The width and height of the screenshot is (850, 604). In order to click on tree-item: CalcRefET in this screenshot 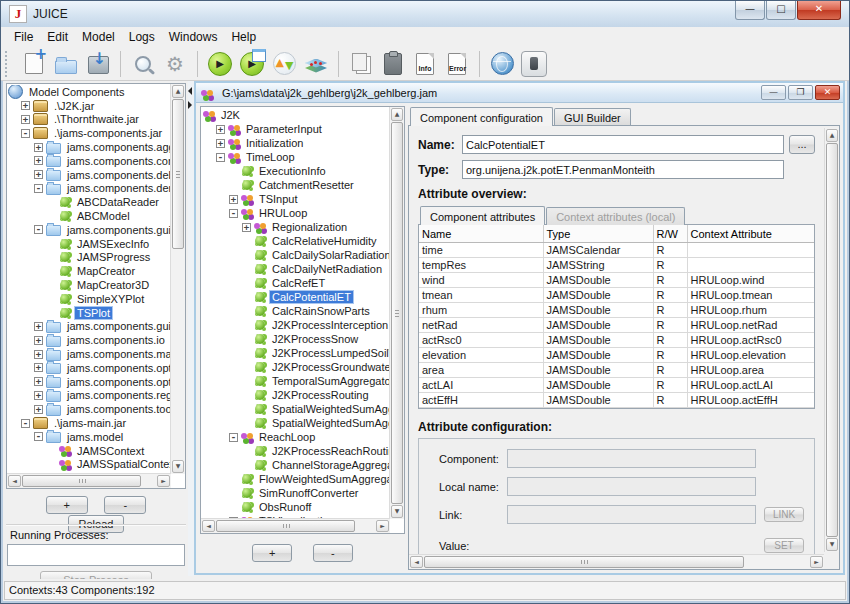, I will do `click(296, 283)`.